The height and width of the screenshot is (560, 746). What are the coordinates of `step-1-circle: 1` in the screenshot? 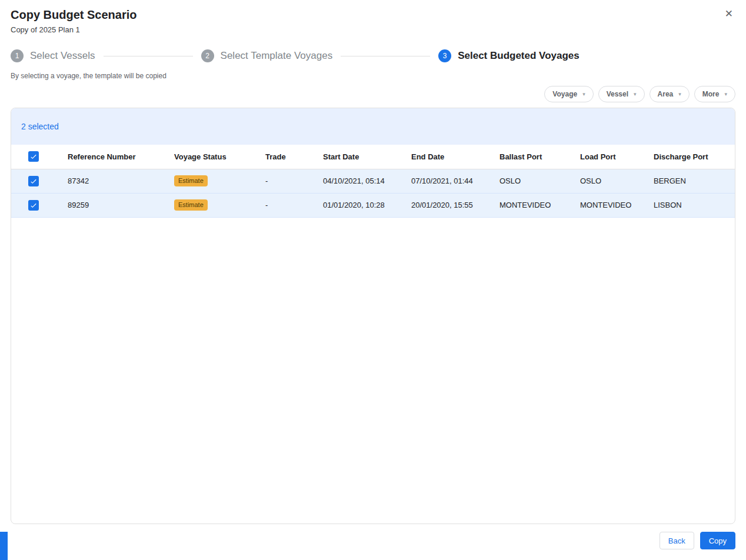 It's located at (17, 56).